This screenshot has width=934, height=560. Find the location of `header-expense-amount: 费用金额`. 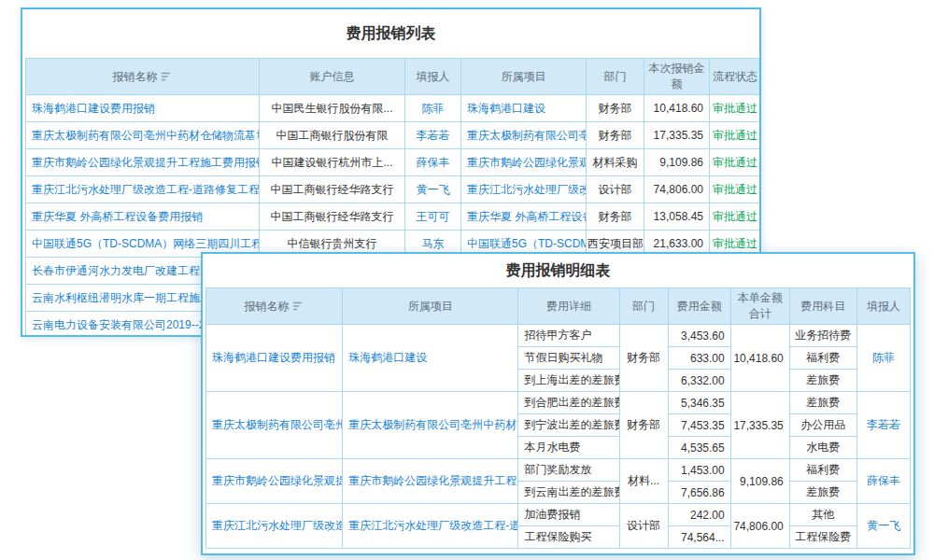

header-expense-amount: 费用金额 is located at coordinates (699, 306).